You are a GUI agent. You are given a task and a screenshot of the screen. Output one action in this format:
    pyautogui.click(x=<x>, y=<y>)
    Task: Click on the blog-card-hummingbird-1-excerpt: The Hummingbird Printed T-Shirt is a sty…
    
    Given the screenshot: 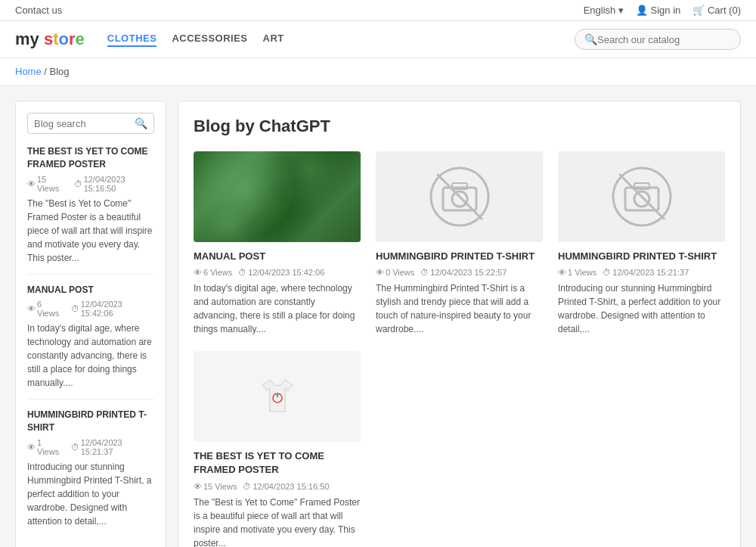 What is the action you would take?
    pyautogui.click(x=460, y=309)
    